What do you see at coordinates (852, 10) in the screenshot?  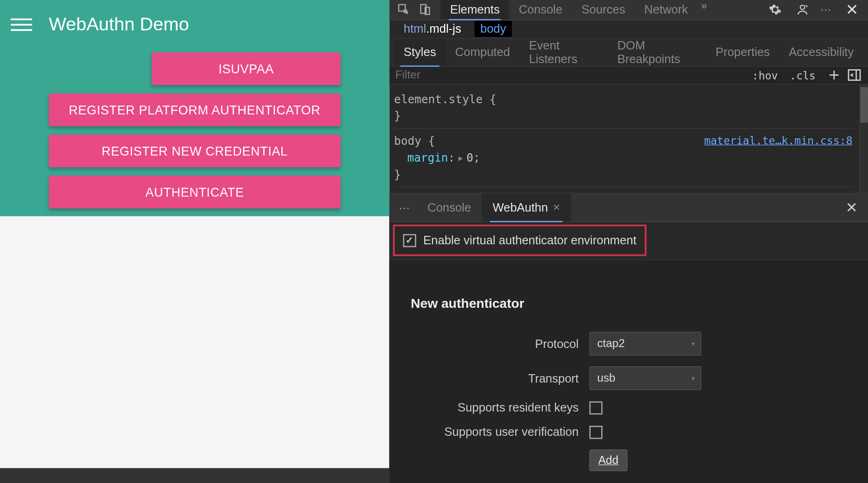 I see `close-devtools-icon: ✕` at bounding box center [852, 10].